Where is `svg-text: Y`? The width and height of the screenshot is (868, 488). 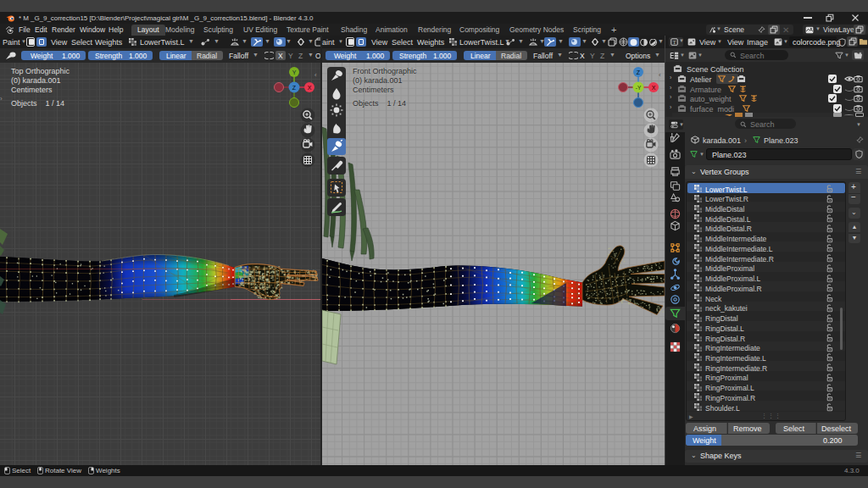
svg-text: Y is located at coordinates (295, 73).